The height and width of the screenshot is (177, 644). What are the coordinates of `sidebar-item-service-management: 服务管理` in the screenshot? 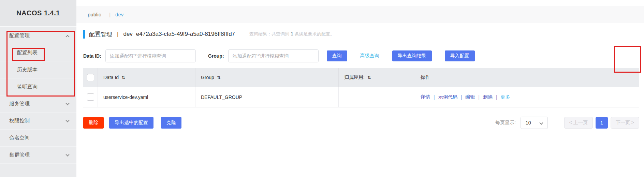 It's located at (38, 104).